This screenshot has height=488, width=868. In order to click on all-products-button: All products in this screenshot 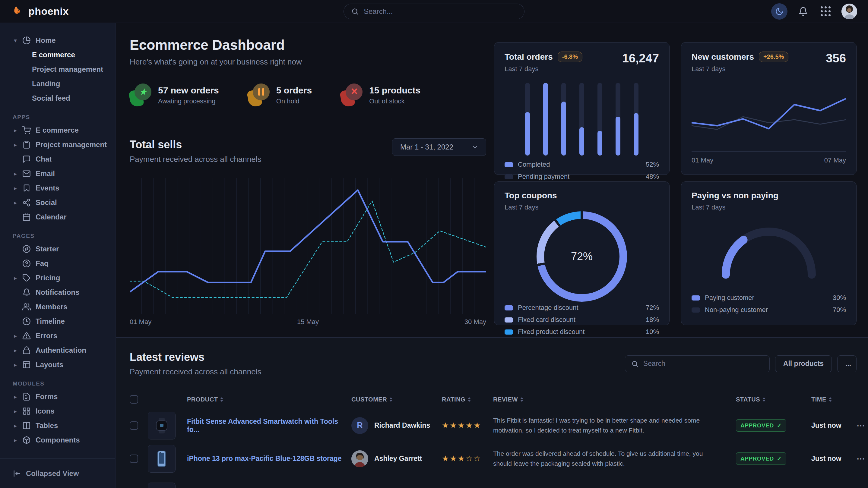, I will do `click(803, 364)`.